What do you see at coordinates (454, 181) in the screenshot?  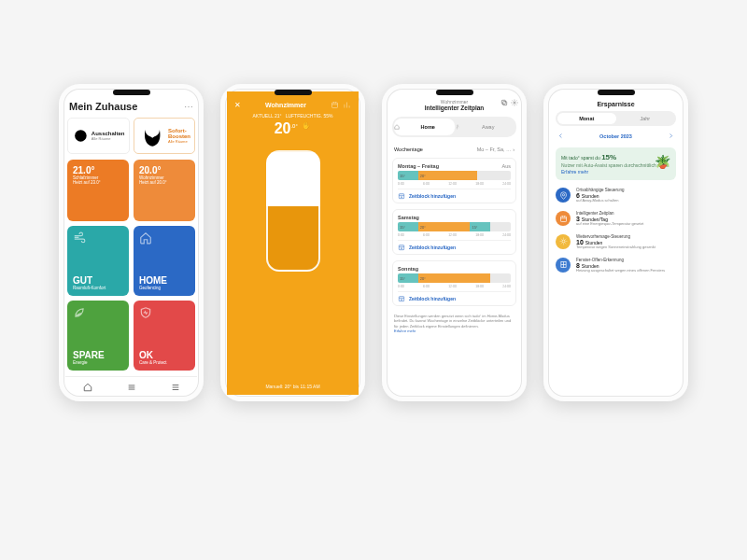 I see `day-card: Montag – FreitagAus 15°20° 0:006:0012:00…` at bounding box center [454, 181].